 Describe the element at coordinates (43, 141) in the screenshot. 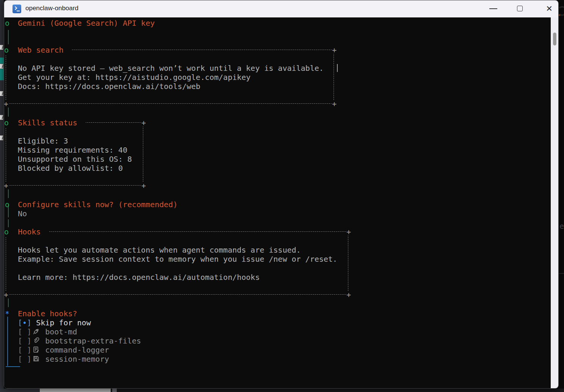

I see `skills-stat-eligible: Eligible: 3` at that location.